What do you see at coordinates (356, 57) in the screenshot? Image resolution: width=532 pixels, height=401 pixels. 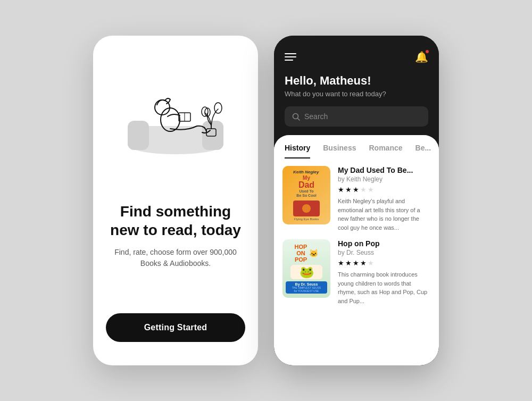 I see `top-nav: 🔔` at bounding box center [356, 57].